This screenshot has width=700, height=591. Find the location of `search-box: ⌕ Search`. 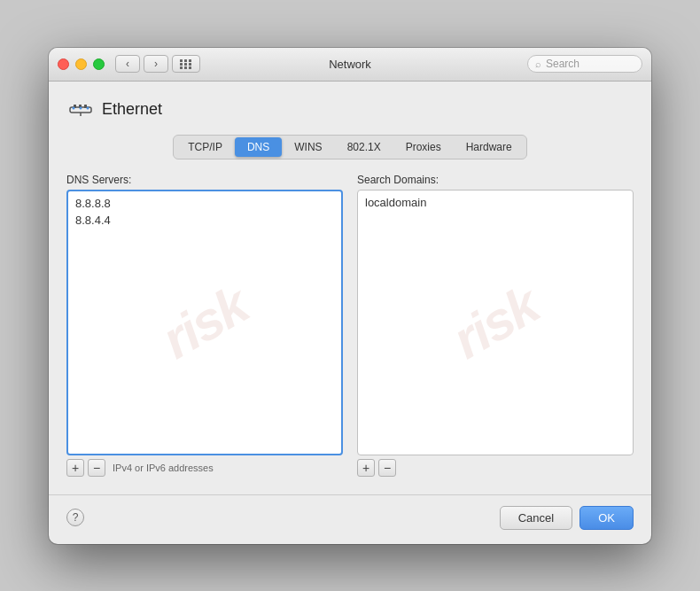

search-box: ⌕ Search is located at coordinates (585, 64).